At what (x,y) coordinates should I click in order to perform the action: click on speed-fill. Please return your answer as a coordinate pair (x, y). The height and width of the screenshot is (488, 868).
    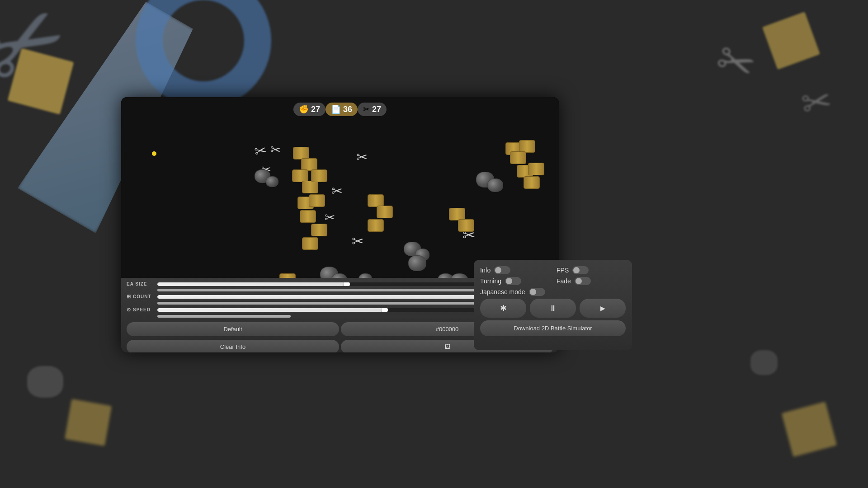
    Looking at the image, I should click on (271, 310).